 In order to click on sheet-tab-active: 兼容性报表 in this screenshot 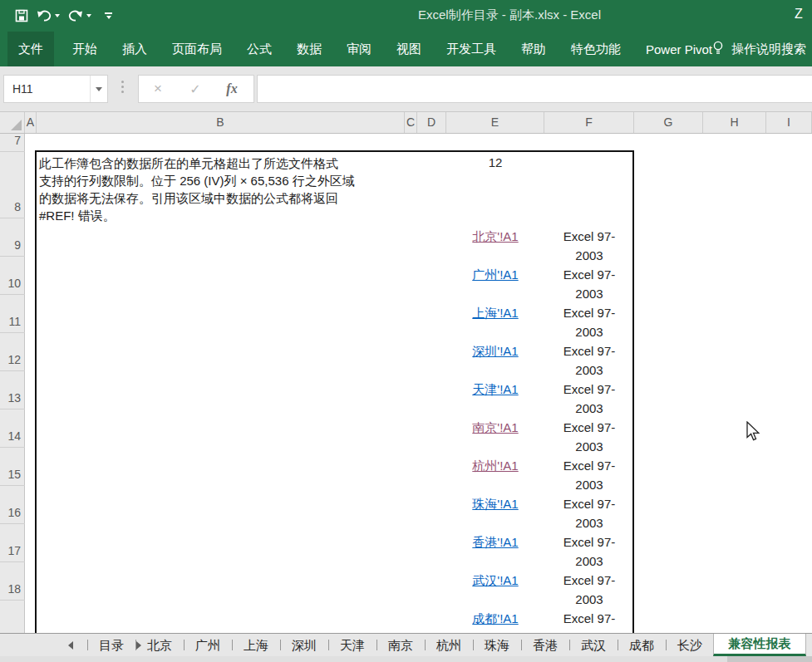, I will do `click(760, 645)`.